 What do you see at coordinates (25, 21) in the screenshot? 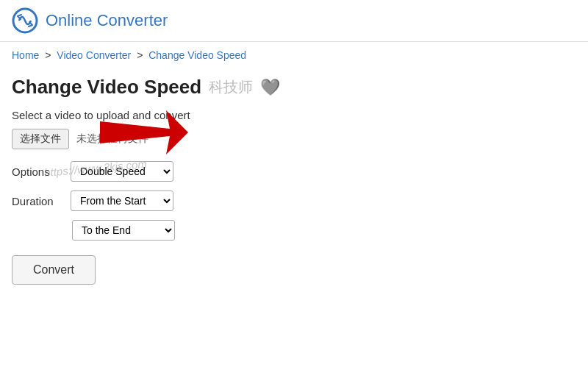
I see `logo-icon` at bounding box center [25, 21].